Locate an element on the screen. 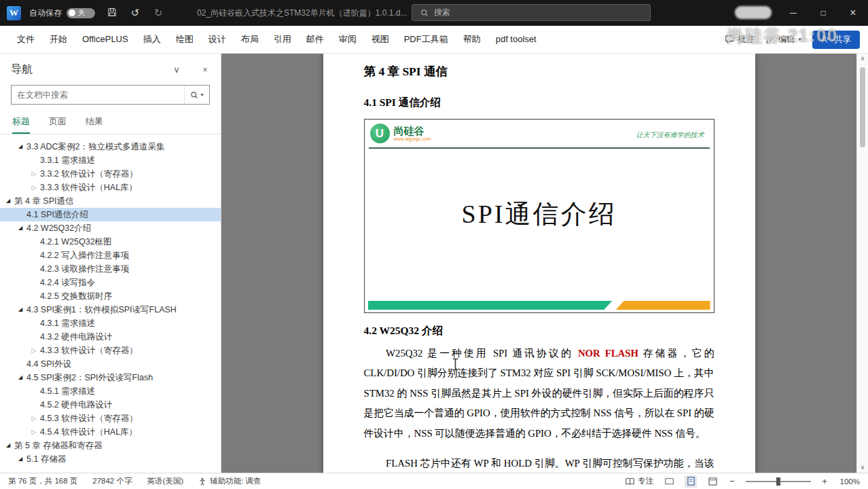  text-cursor-ibeam is located at coordinates (455, 365).